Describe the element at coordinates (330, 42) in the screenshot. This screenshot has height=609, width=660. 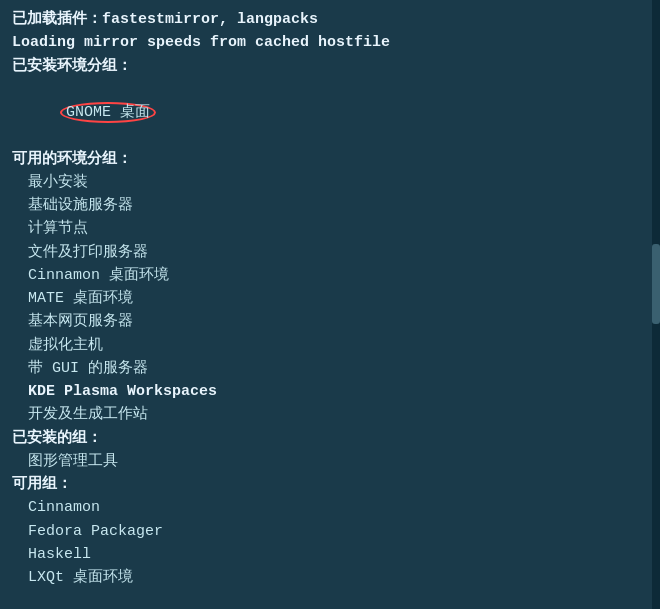
I see `line-loading-mirror: Loading mirror speeds from cached hostfi…` at that location.